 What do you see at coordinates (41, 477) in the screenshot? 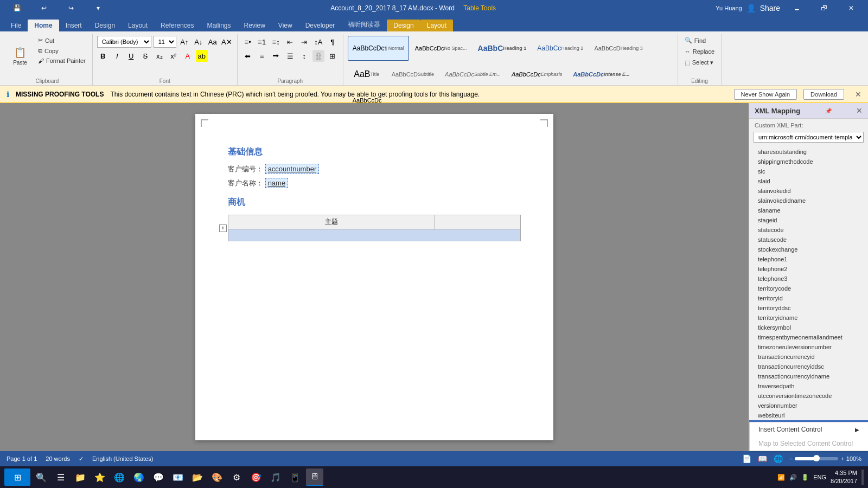
I see `taskbar-search: 🔍` at bounding box center [41, 477].